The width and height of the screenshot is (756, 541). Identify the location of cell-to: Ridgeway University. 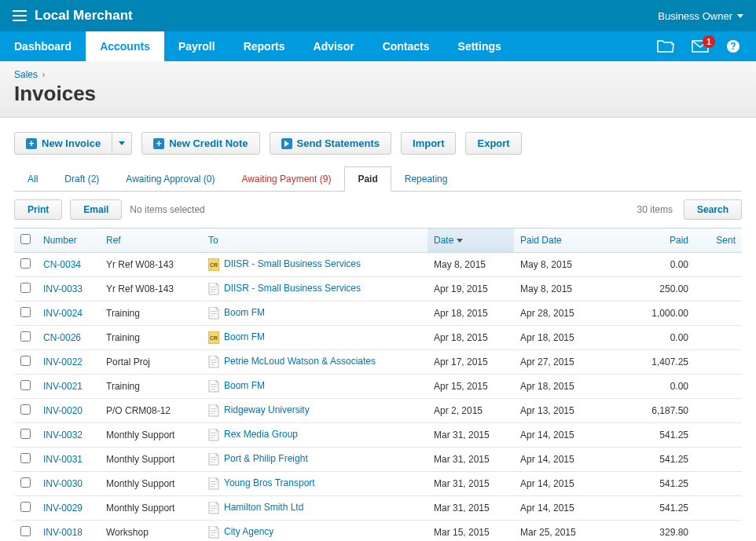
(314, 411).